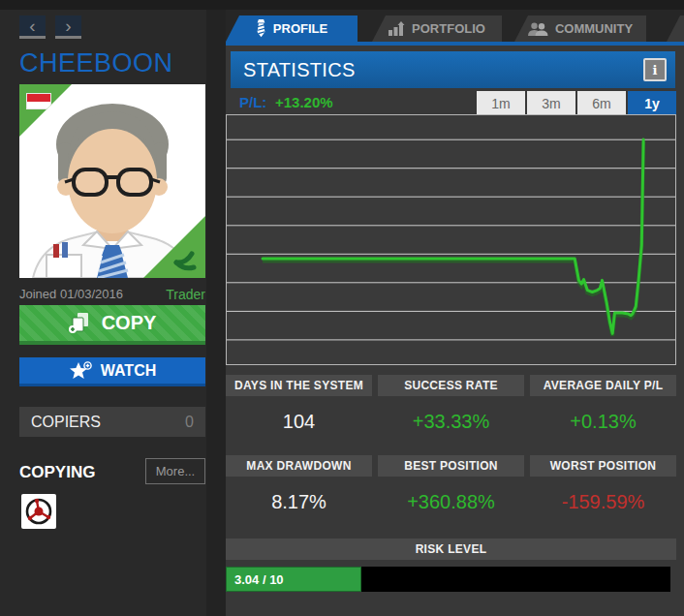  Describe the element at coordinates (112, 294) in the screenshot. I see `trader-badge: Trader` at that location.